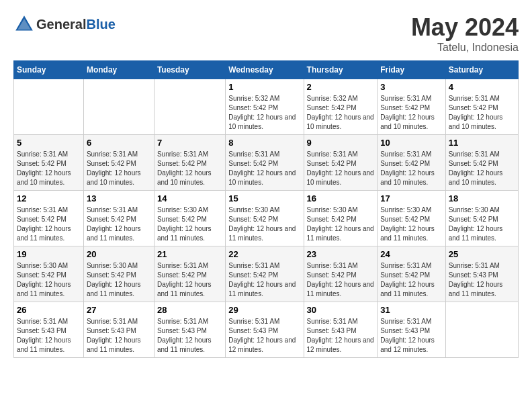 The width and height of the screenshot is (532, 411). What do you see at coordinates (101, 24) in the screenshot?
I see `logo-text-blue: Blue` at bounding box center [101, 24].